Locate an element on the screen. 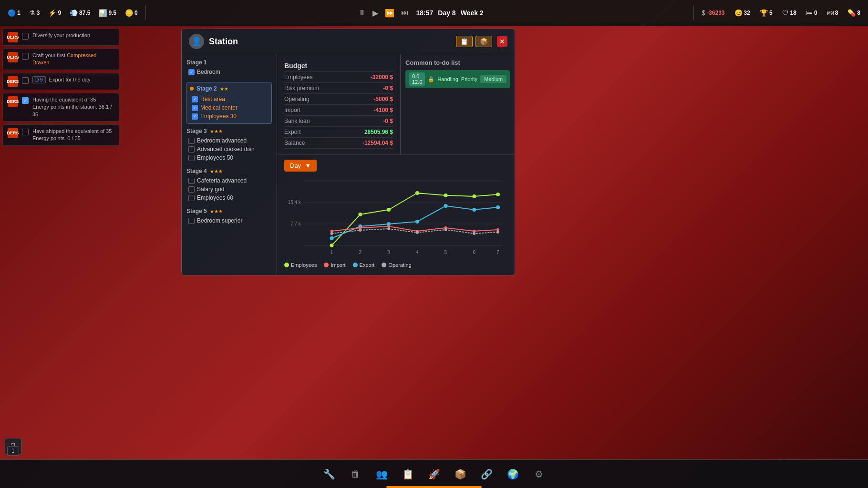 The height and width of the screenshot is (488, 868). stage1-item-bedroom: ✓ Bedroom is located at coordinates (229, 72).